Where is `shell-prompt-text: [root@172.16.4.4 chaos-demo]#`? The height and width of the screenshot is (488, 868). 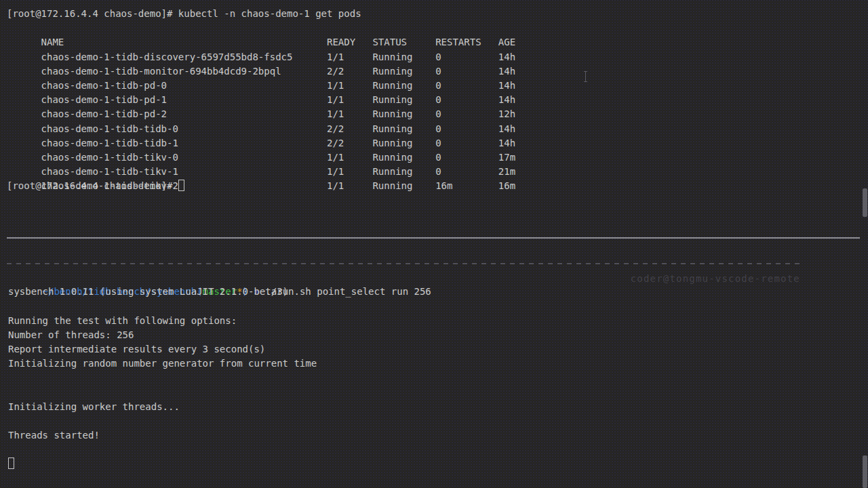
shell-prompt-text: [root@172.16.4.4 chaos-demo]# is located at coordinates (92, 186).